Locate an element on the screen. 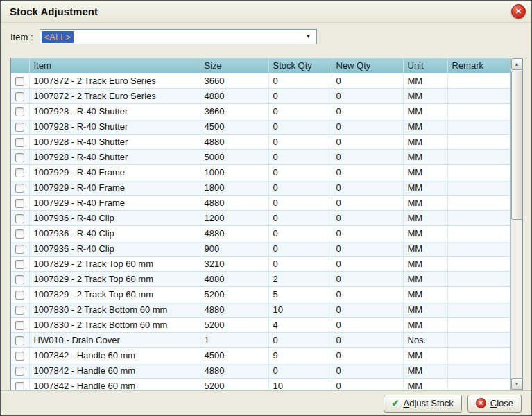 Image resolution: width=532 pixels, height=416 pixels. scroll-up-button: ▲ is located at coordinates (517, 64).